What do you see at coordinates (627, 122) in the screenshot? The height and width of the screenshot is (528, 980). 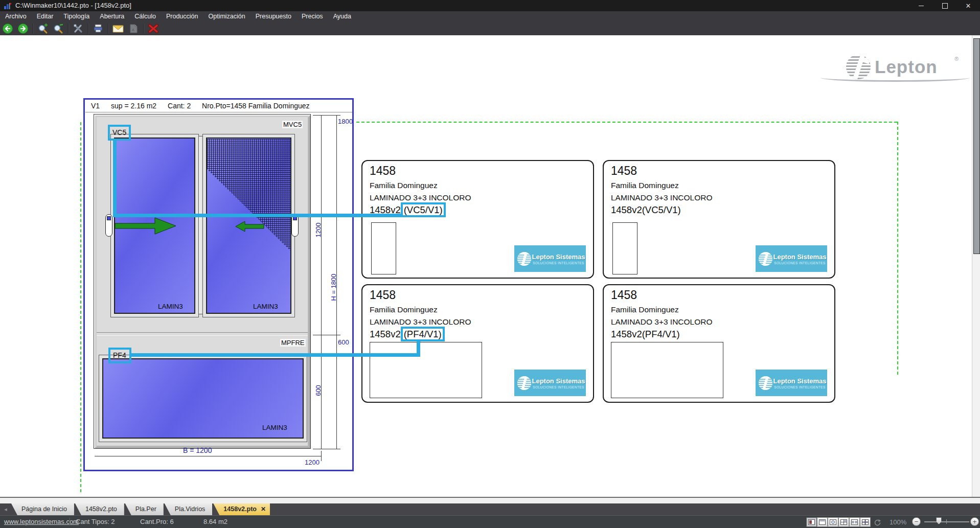 I see `page-boundary-dashed-top` at bounding box center [627, 122].